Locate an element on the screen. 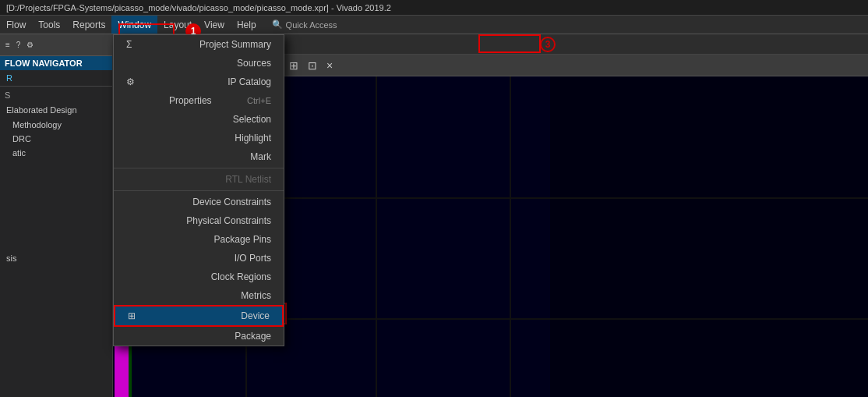 Image resolution: width=868 pixels, height=397 pixels. flow-nav-elaborated: Elaborated Design is located at coordinates (56, 110).